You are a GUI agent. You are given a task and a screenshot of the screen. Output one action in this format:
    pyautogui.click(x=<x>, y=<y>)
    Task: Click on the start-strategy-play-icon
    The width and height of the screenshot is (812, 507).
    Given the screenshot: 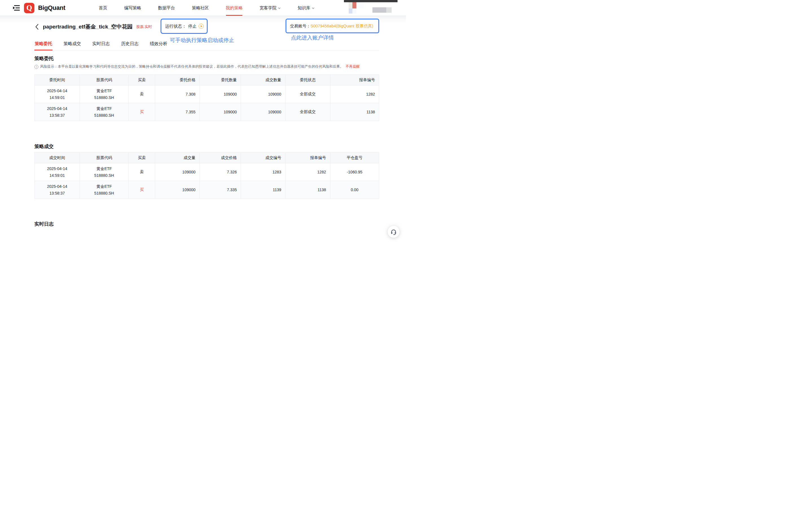 What is the action you would take?
    pyautogui.click(x=201, y=26)
    